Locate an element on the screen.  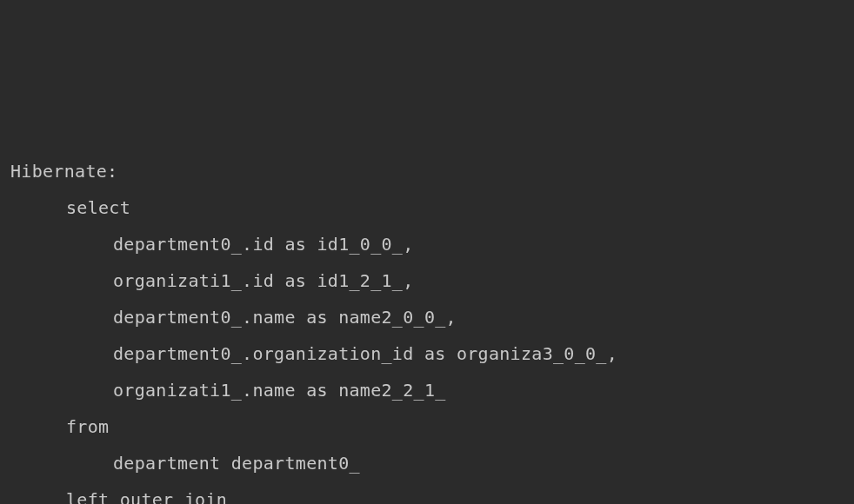
sql-line: department0_.organization_id as organiza… is located at coordinates (427, 354).